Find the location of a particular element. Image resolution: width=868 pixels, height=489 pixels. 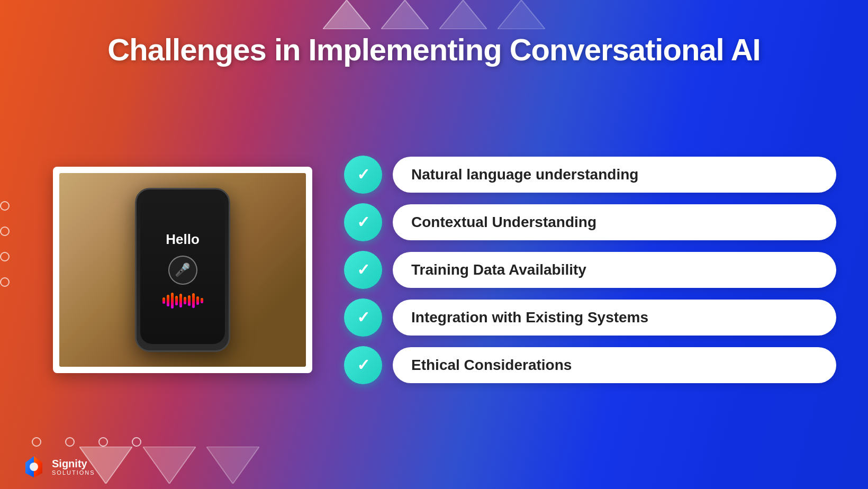

image-section: Hello 🎤 is located at coordinates (172, 270).